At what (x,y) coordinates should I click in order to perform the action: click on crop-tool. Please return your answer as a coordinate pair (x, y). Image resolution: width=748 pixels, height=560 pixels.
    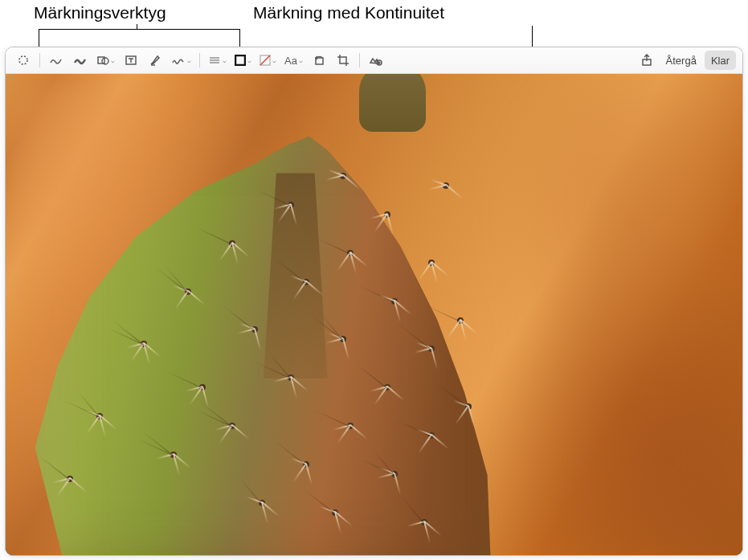
    Looking at the image, I should click on (343, 60).